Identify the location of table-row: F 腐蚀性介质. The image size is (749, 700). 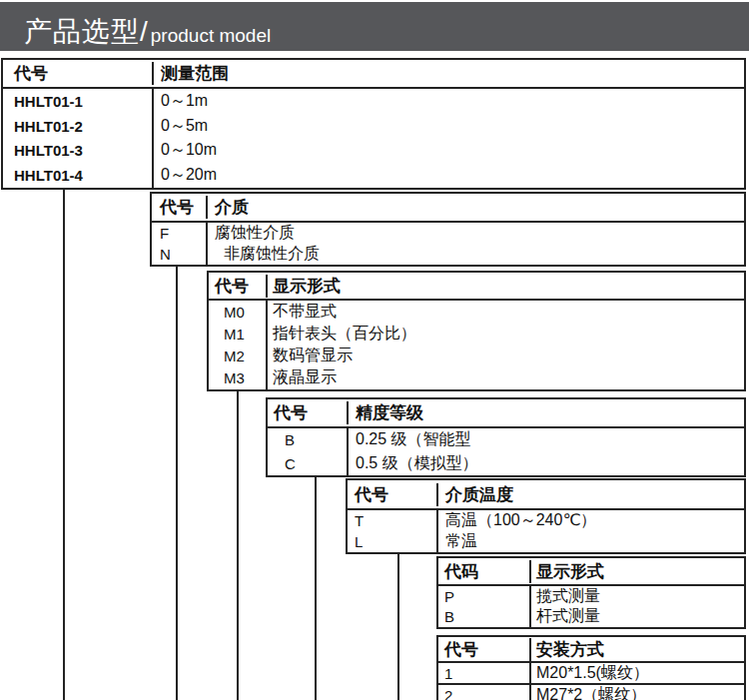
(447, 234).